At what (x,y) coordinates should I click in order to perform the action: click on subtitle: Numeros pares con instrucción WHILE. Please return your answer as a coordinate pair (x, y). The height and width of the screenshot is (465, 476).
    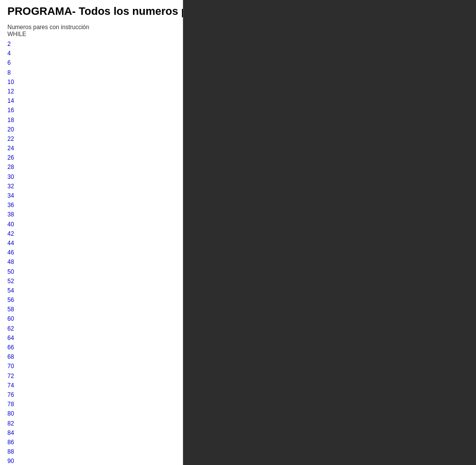
    Looking at the image, I should click on (50, 31).